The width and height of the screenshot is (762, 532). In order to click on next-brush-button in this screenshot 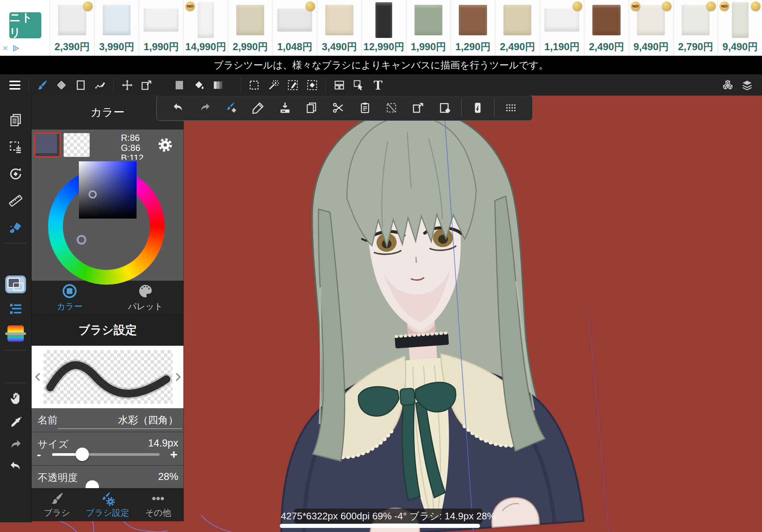, I will do `click(178, 377)`.